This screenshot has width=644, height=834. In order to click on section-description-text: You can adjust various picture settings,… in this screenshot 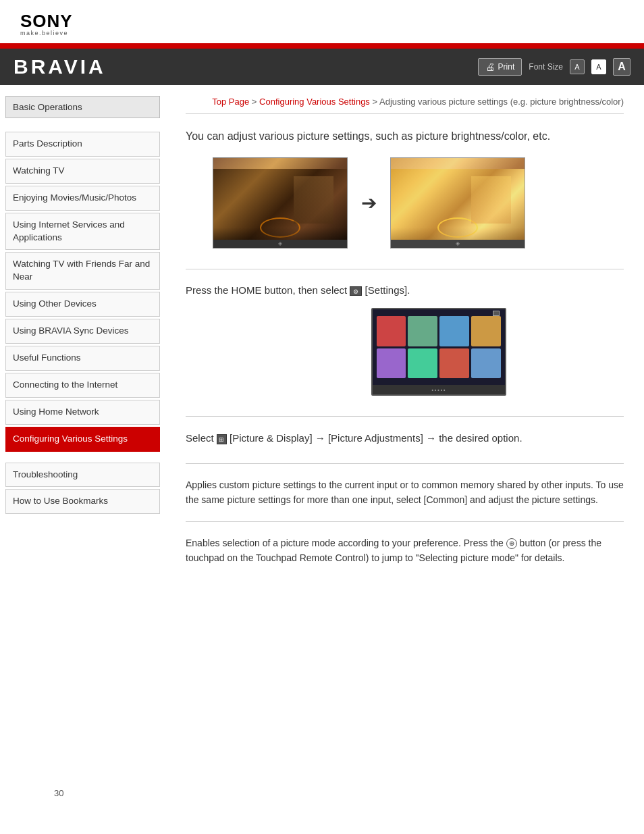, I will do `click(405, 136)`.